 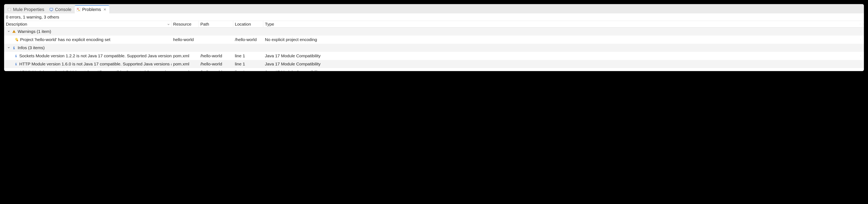 I want to click on tab-label: Console, so click(x=63, y=9).